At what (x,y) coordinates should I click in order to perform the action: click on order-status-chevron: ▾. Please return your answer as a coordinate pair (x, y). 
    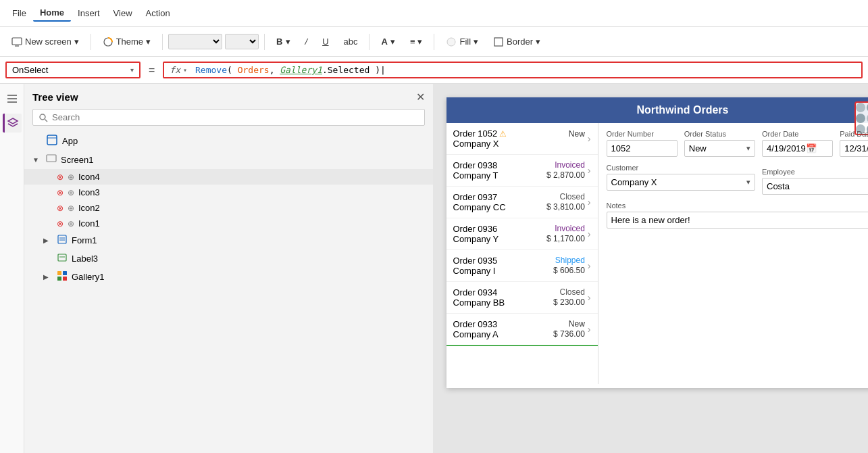
    Looking at the image, I should click on (748, 149).